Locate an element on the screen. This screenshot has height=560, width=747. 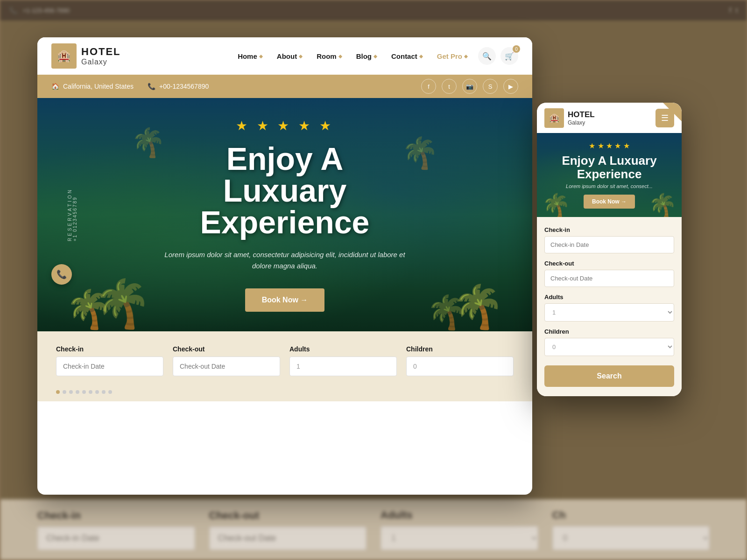
mobile-hero-content: ★ ★ ★ ★ ★ Enjoy A Luxuary Experience Lor… is located at coordinates (609, 175).